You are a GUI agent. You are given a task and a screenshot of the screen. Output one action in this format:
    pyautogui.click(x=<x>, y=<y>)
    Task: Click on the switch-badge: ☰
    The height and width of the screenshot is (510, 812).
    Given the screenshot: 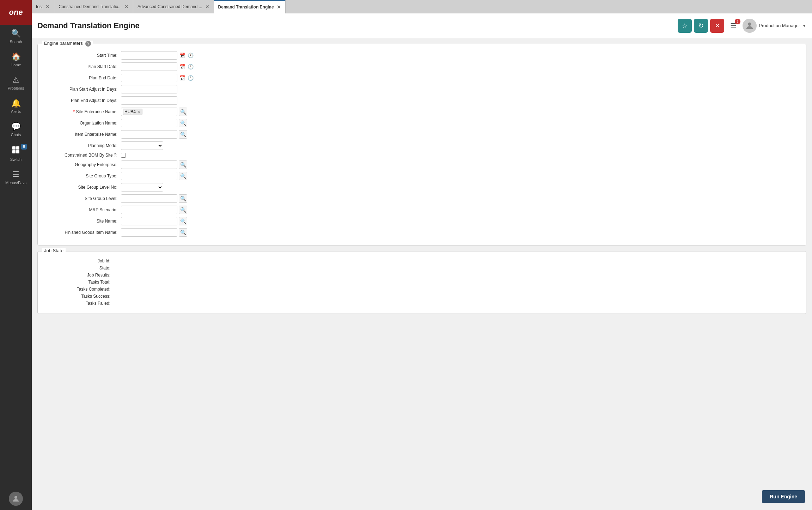 What is the action you would take?
    pyautogui.click(x=24, y=147)
    